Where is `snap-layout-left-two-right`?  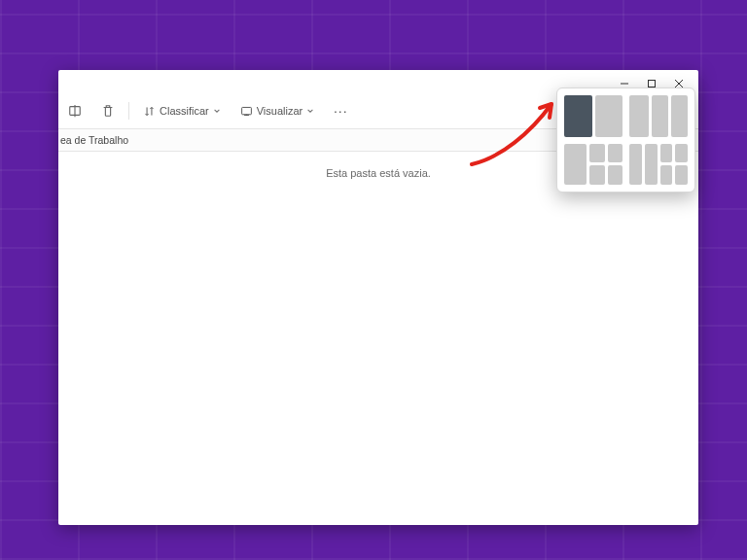
snap-layout-left-two-right is located at coordinates (593, 165).